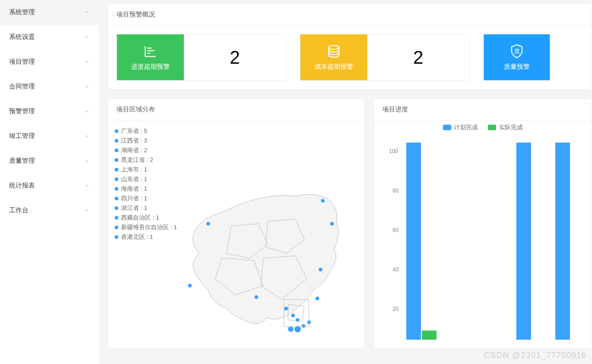 This screenshot has width=592, height=364. What do you see at coordinates (150, 51) in the screenshot?
I see `chart-icon` at bounding box center [150, 51].